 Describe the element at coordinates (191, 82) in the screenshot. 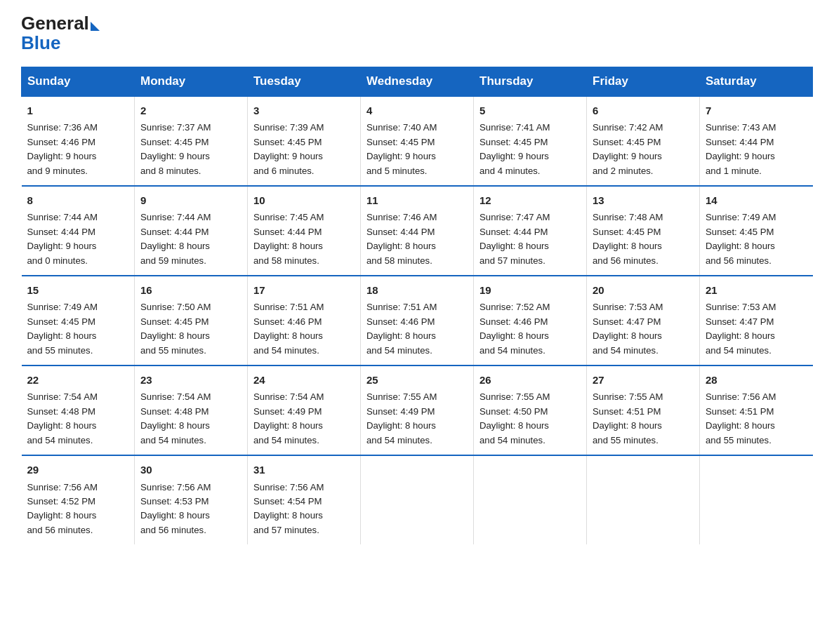

I see `weekday-header-monday: Monday` at that location.